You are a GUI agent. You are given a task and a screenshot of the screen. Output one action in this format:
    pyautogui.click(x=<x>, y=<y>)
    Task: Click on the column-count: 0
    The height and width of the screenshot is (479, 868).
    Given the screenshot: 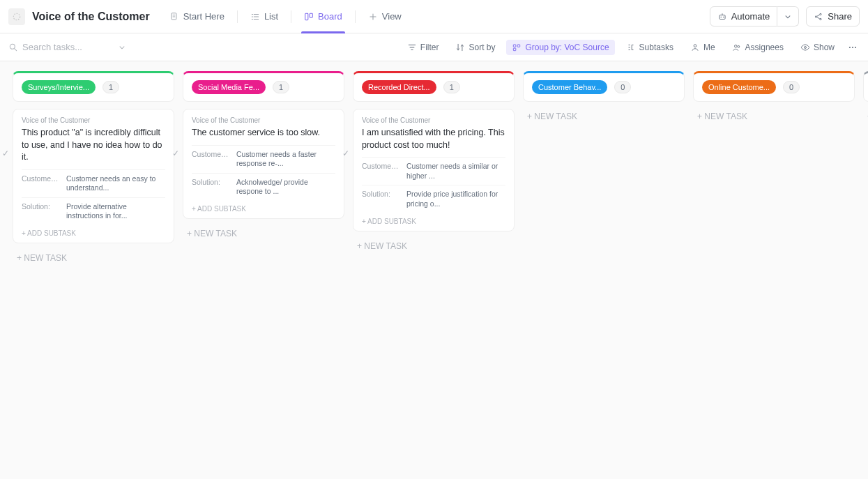 What is the action you would take?
    pyautogui.click(x=791, y=87)
    